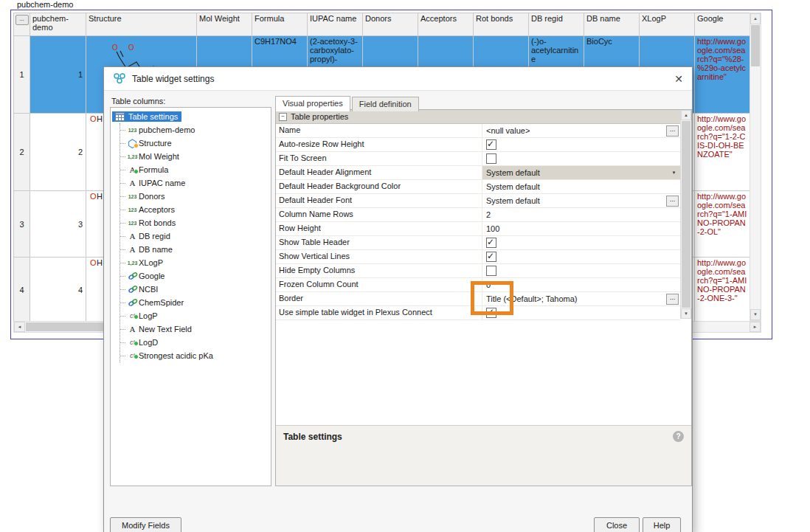  I want to click on scroll-right-icon: ►, so click(755, 327).